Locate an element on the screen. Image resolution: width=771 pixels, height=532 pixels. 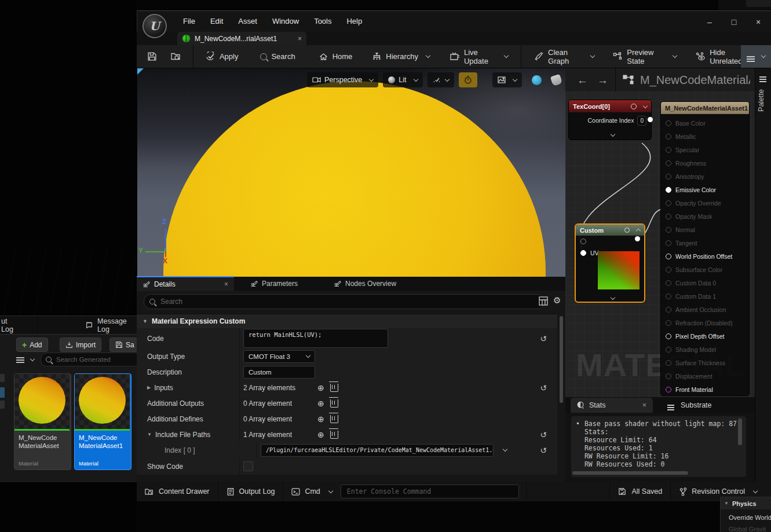
tab-nodes-overview: Nodes Overview is located at coordinates (365, 284).